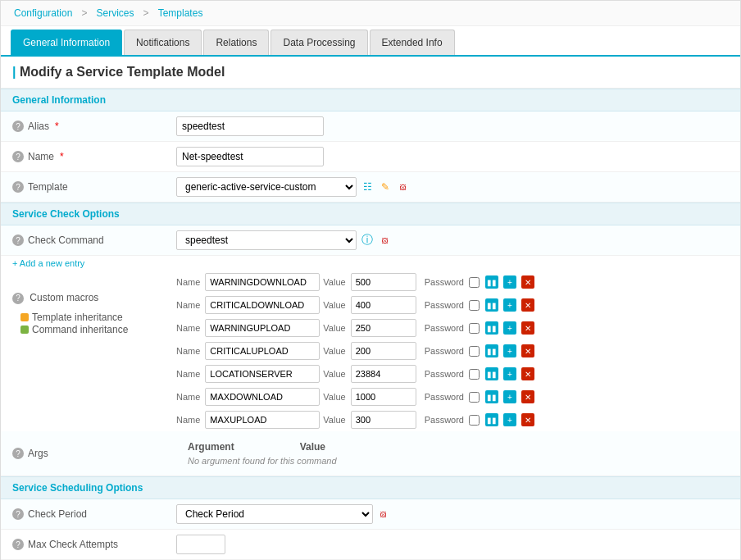  What do you see at coordinates (510, 305) in the screenshot?
I see `macro-add-1: +` at bounding box center [510, 305].